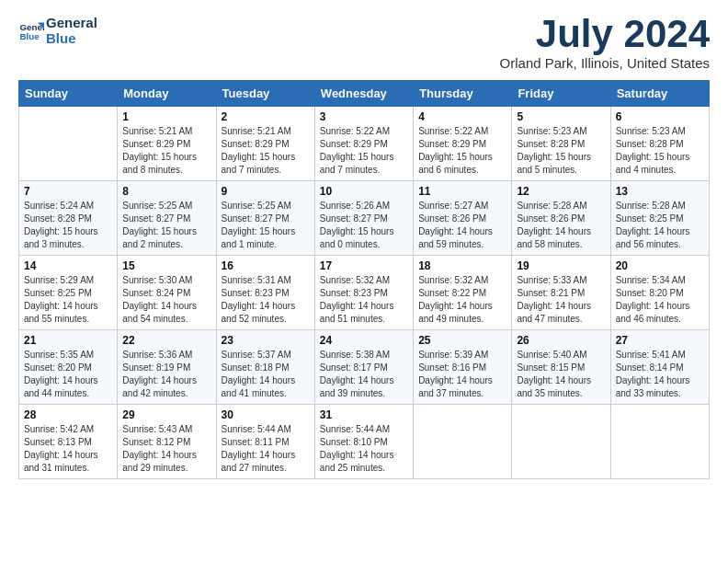 The width and height of the screenshot is (728, 563). Describe the element at coordinates (660, 368) in the screenshot. I see `calendar-cell: 27Sunrise: 5:41 AM Sunset: 8:14 PM Dayli…` at that location.